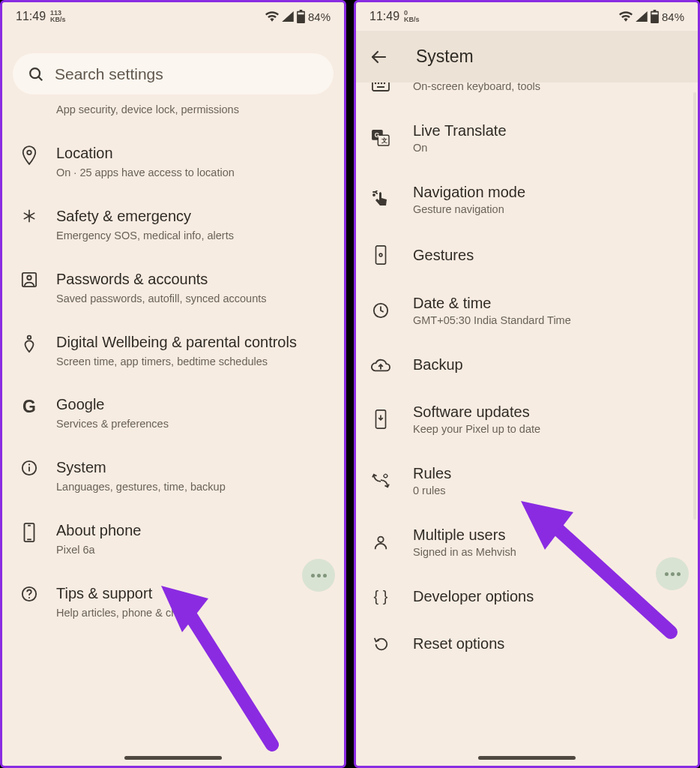 The image size is (700, 768). I want to click on status-network-speed: 0KB/s, so click(412, 16).